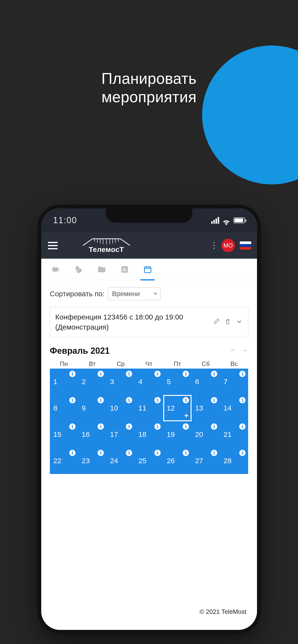 The height and width of the screenshot is (644, 298). I want to click on calendar-day: 231, so click(92, 461).